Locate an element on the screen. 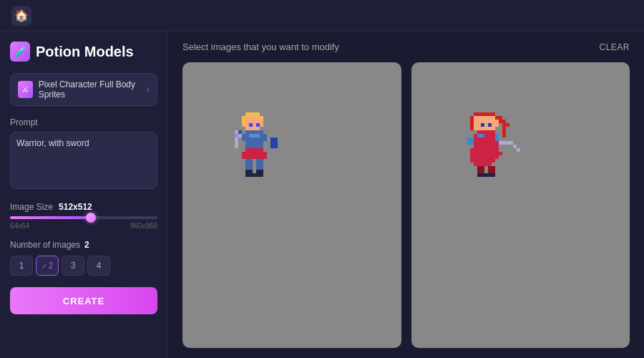 The image size is (644, 358). image-size-label: Image Size is located at coordinates (31, 207).